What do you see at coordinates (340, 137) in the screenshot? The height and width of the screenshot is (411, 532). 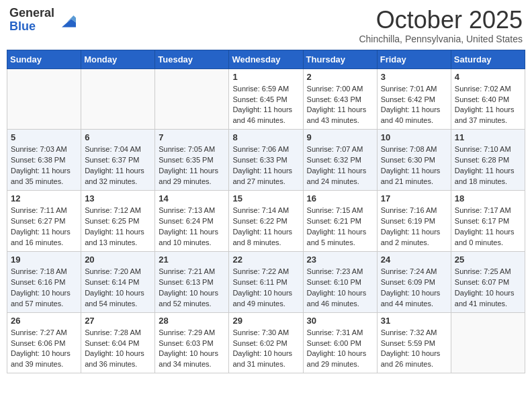 I see `day-number: 9` at bounding box center [340, 137].